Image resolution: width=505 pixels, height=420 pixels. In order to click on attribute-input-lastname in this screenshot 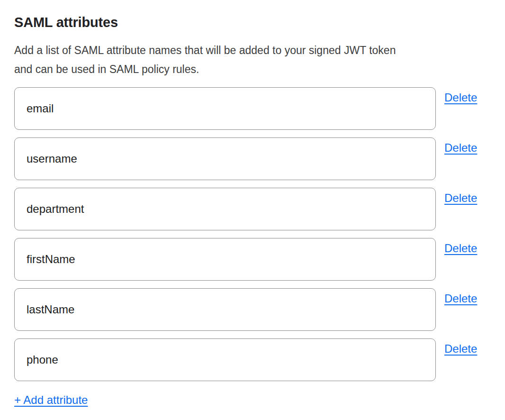, I will do `click(225, 310)`.